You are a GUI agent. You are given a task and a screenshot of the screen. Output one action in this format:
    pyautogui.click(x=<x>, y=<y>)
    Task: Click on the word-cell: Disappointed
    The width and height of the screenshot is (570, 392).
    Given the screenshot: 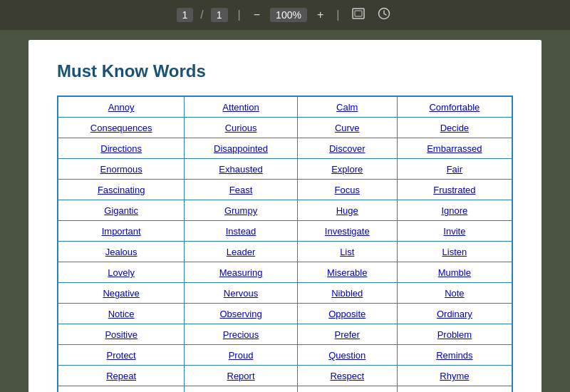 What is the action you would take?
    pyautogui.click(x=241, y=148)
    